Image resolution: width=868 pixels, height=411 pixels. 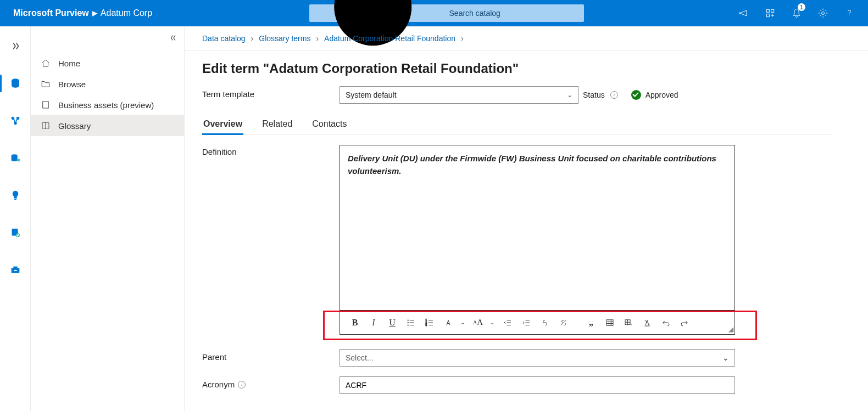 I want to click on unlink-button, so click(x=564, y=323).